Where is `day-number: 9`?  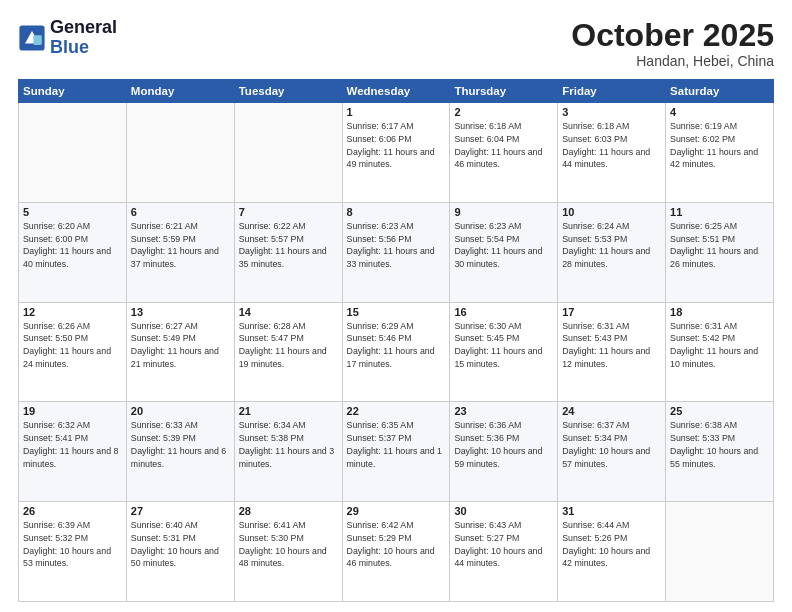
day-number: 9 is located at coordinates (504, 212).